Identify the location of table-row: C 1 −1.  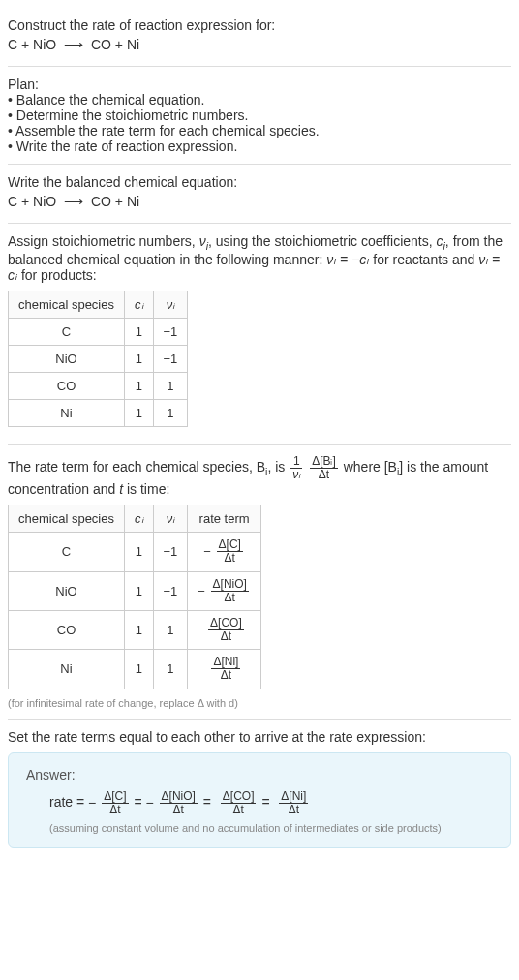
(99, 331).